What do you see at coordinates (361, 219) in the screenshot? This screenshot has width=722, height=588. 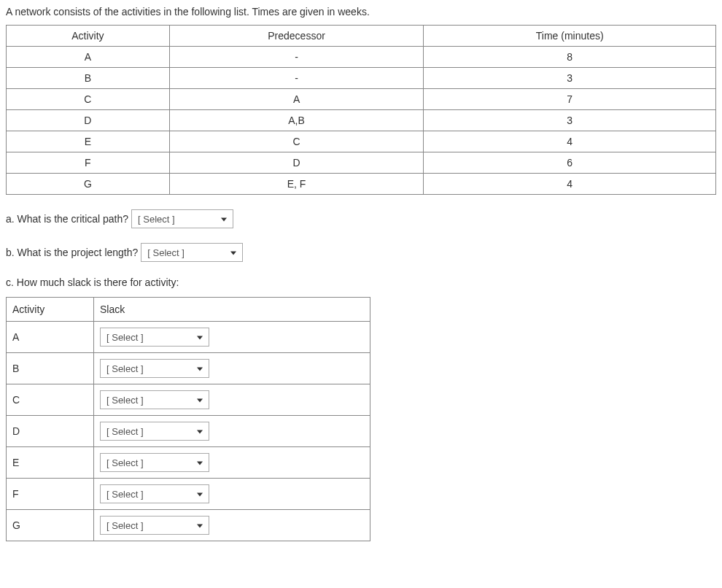 I see `question-a: a. What is the critical path? [ Select ]` at bounding box center [361, 219].